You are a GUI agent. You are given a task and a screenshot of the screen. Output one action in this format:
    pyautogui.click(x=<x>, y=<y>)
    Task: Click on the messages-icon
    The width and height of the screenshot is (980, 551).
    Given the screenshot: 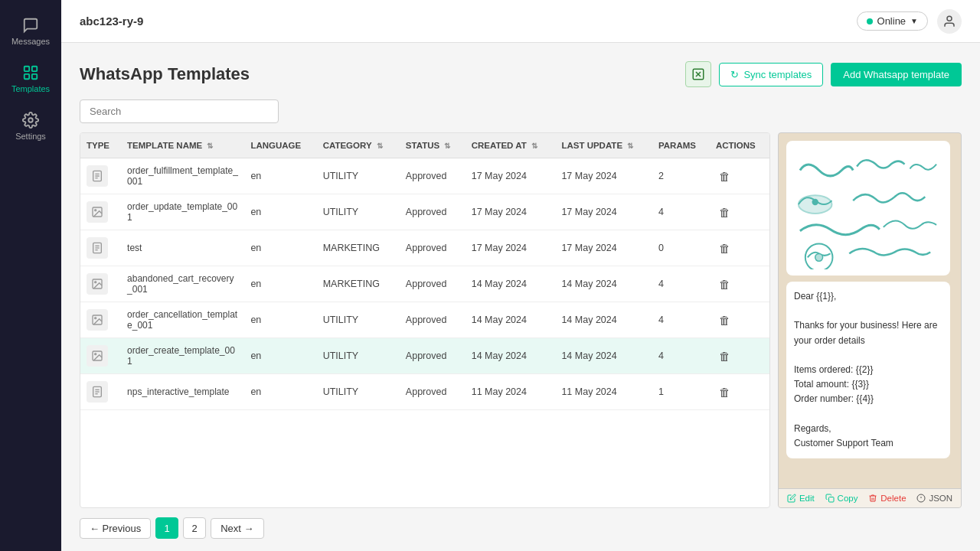 What is the action you would take?
    pyautogui.click(x=31, y=25)
    